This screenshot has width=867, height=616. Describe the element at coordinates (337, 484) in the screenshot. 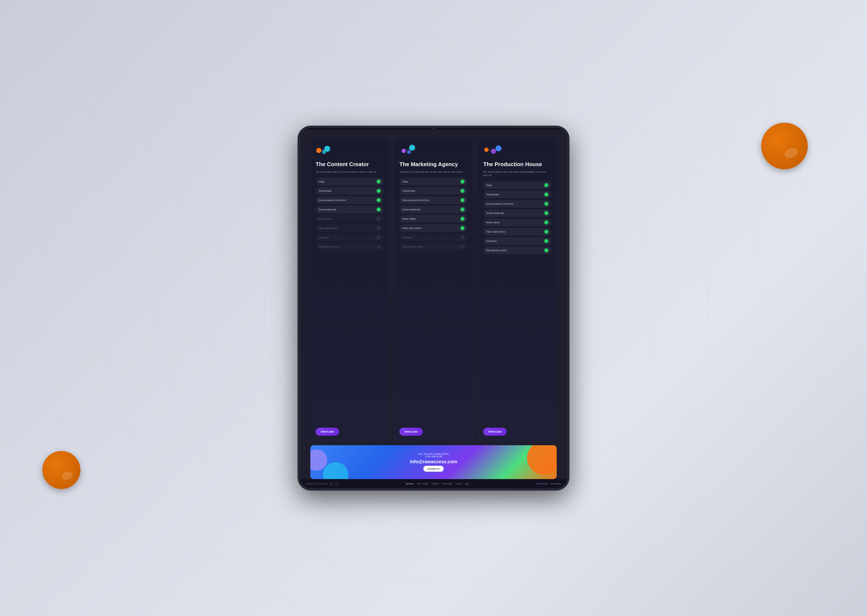

I see `social-icon-circle2: ◯` at that location.